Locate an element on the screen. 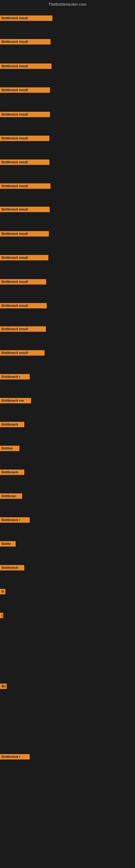 This screenshot has width=135, height=868. bottleneck-item-20: Bottleneck is located at coordinates (12, 473).